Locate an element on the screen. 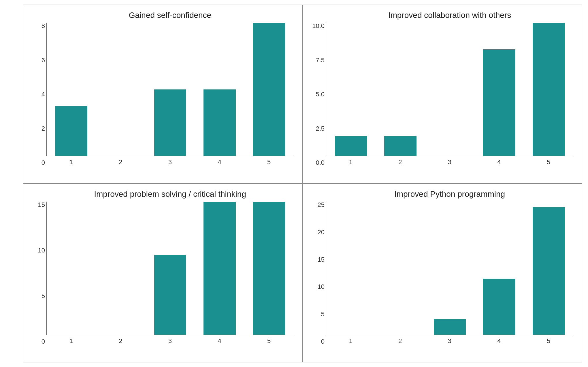  y-tick: 7.5 is located at coordinates (320, 60).